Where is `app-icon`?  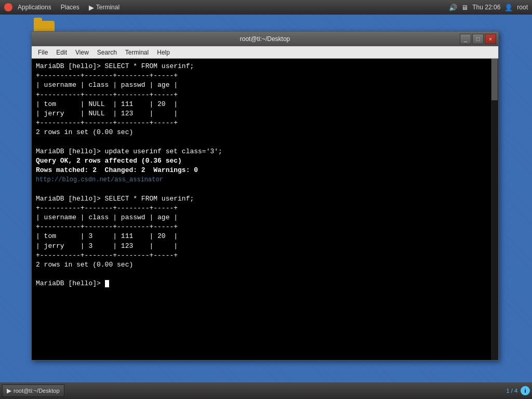 app-icon is located at coordinates (8, 7).